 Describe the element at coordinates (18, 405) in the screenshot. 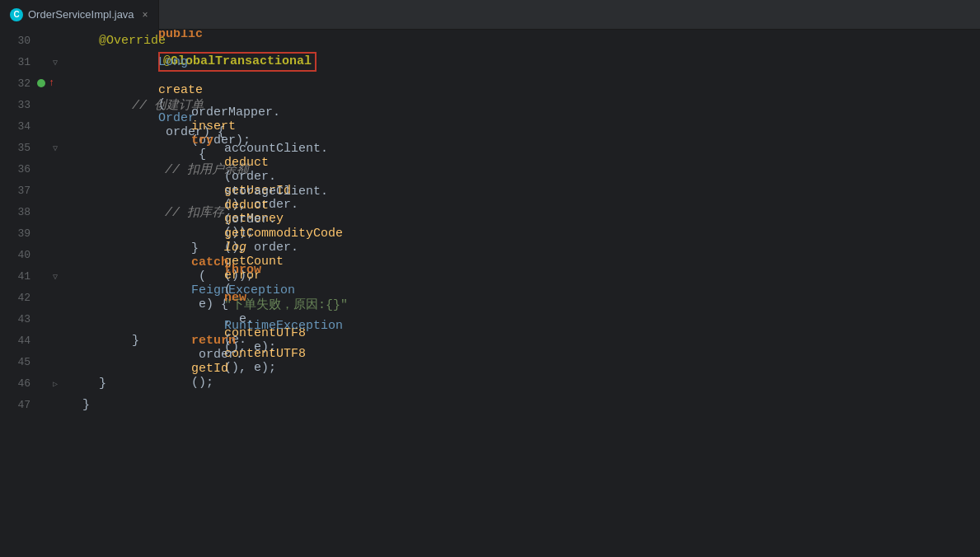

I see `line-number: 47` at that location.